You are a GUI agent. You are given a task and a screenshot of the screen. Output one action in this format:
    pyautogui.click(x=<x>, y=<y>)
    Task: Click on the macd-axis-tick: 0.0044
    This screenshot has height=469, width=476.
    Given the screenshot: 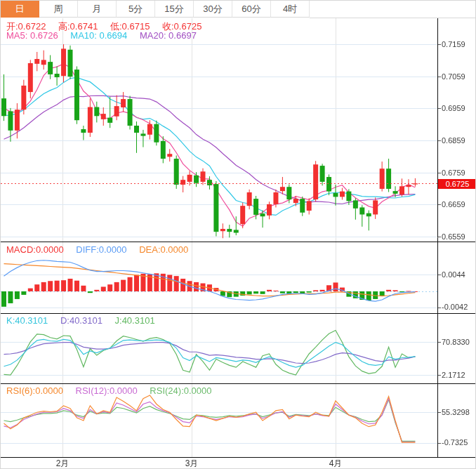 What is the action you would take?
    pyautogui.click(x=454, y=275)
    